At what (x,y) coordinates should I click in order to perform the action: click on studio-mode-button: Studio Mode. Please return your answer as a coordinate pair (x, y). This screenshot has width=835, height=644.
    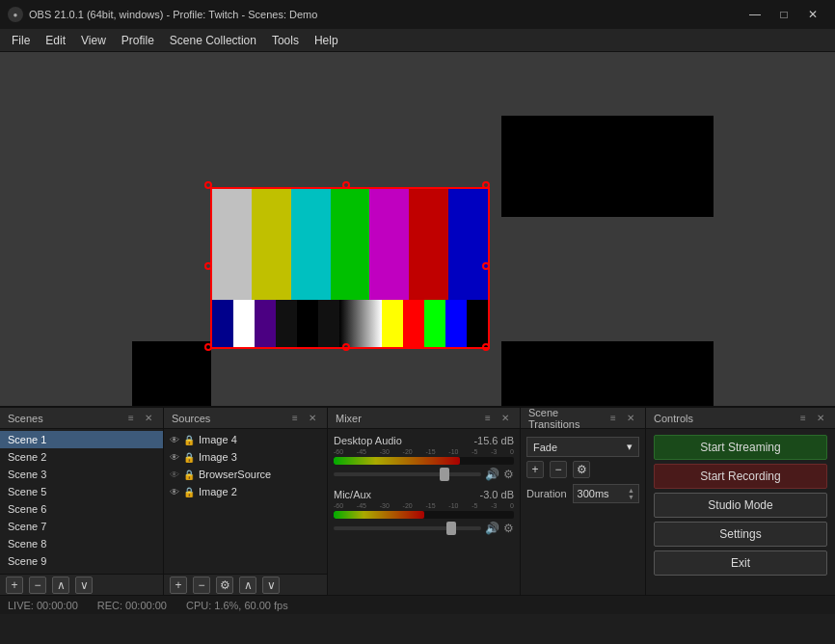
    Looking at the image, I should click on (741, 505).